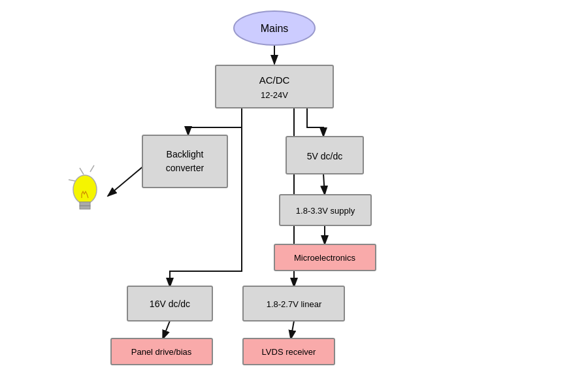 This screenshot has height=379, width=588. I want to click on acdc-label-1: AC/DC, so click(274, 80).